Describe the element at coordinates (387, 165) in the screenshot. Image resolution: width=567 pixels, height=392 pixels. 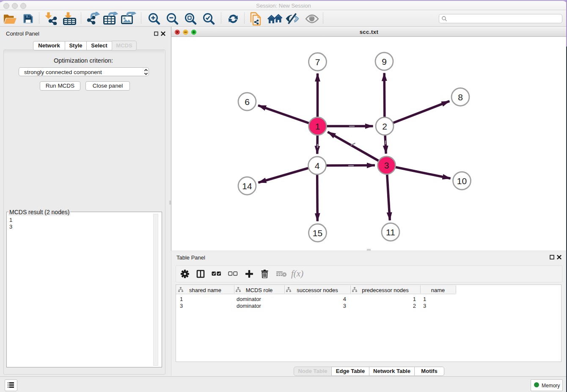
I see `svg-text: 3` at that location.